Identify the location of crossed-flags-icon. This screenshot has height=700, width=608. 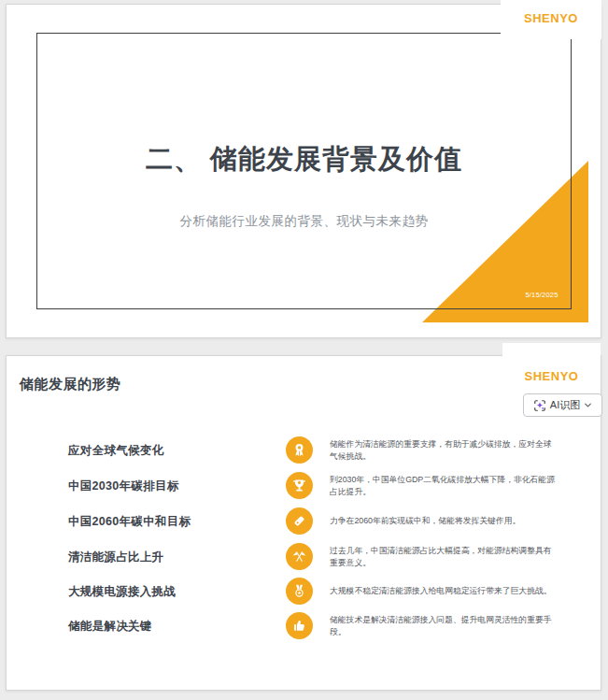
(299, 557).